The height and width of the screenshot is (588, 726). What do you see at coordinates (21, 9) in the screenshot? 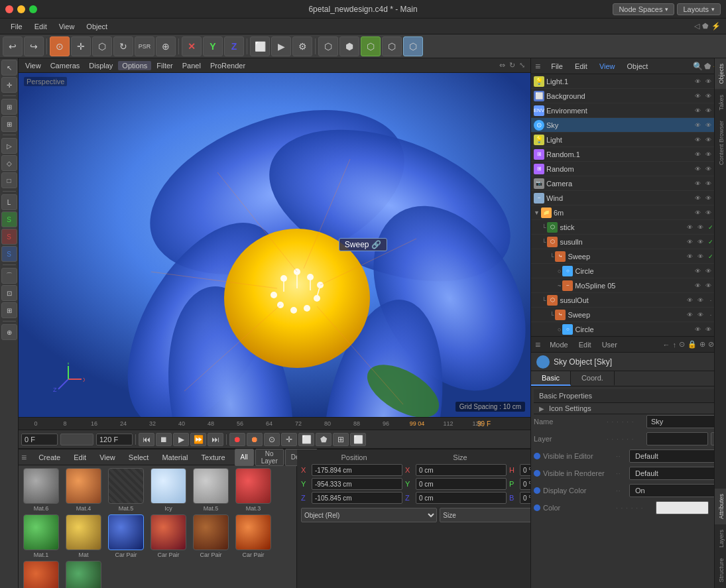
I see `minimize-button` at bounding box center [21, 9].